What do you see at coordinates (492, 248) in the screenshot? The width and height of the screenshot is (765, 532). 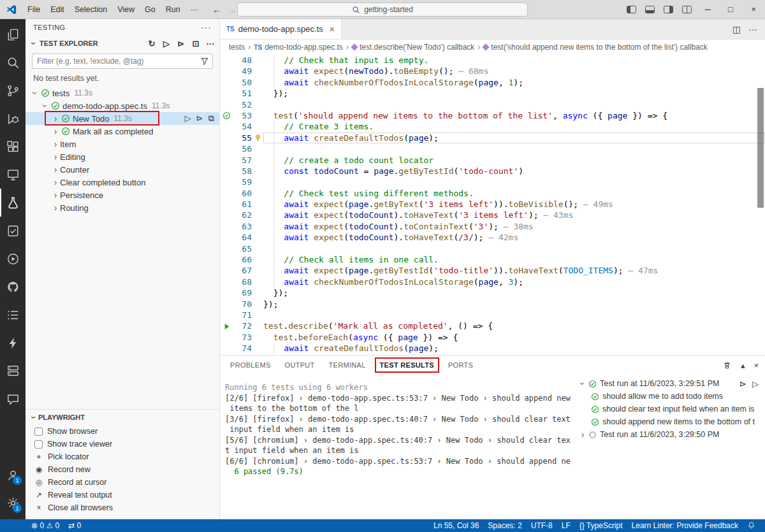 I see `code-line: 65` at bounding box center [492, 248].